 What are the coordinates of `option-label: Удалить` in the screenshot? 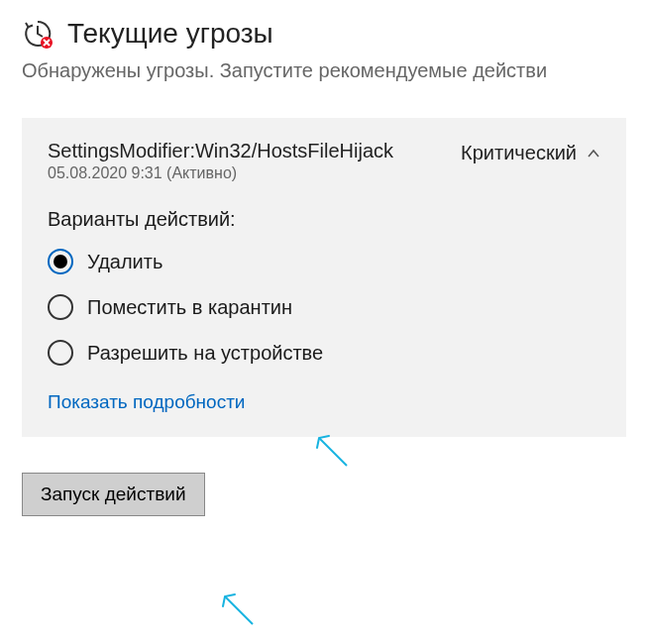 It's located at (125, 262).